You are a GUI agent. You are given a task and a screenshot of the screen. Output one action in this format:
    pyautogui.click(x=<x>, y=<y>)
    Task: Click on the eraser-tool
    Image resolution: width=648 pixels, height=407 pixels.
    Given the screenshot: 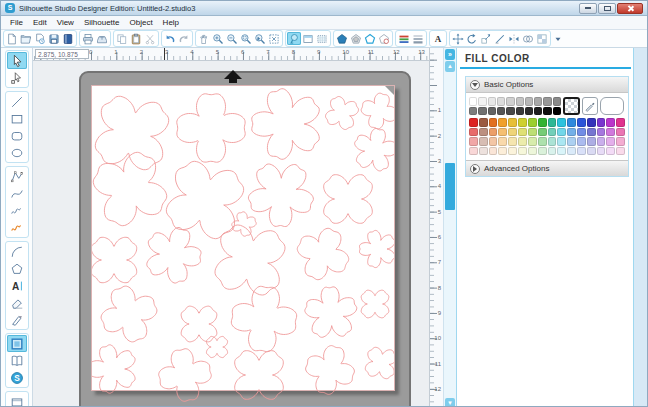 What is the action you would take?
    pyautogui.click(x=17, y=302)
    